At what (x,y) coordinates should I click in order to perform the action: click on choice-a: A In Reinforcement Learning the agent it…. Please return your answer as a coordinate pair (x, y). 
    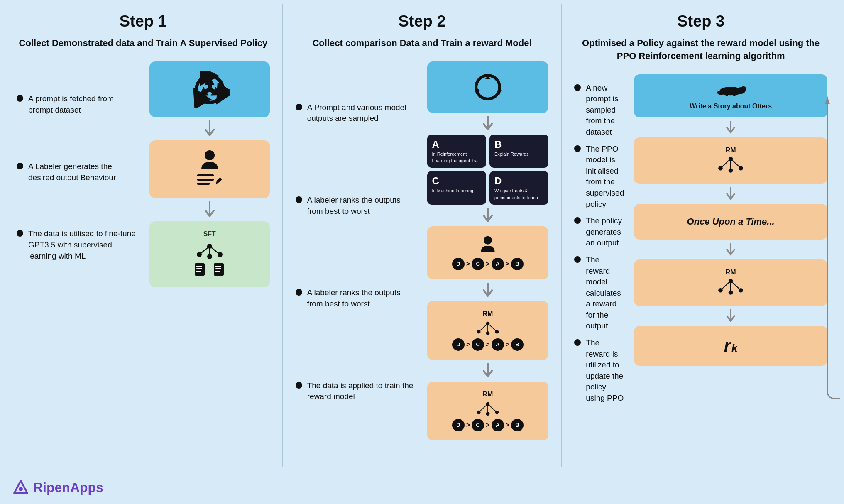
    Looking at the image, I should click on (457, 151).